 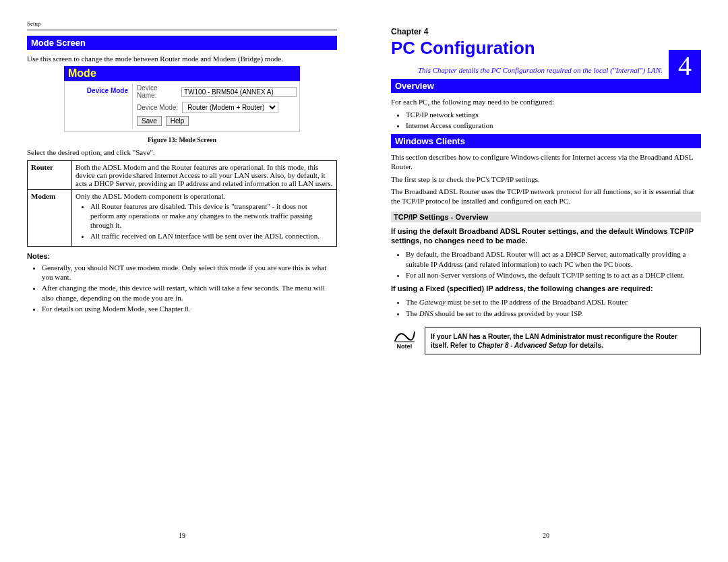 What do you see at coordinates (433, 302) in the screenshot?
I see `gateway-em: Gateway` at bounding box center [433, 302].